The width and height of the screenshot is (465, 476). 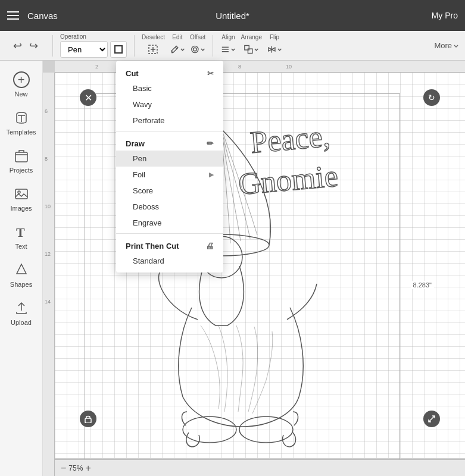 I want to click on sidebar-item-projects: Projects, so click(x=21, y=161).